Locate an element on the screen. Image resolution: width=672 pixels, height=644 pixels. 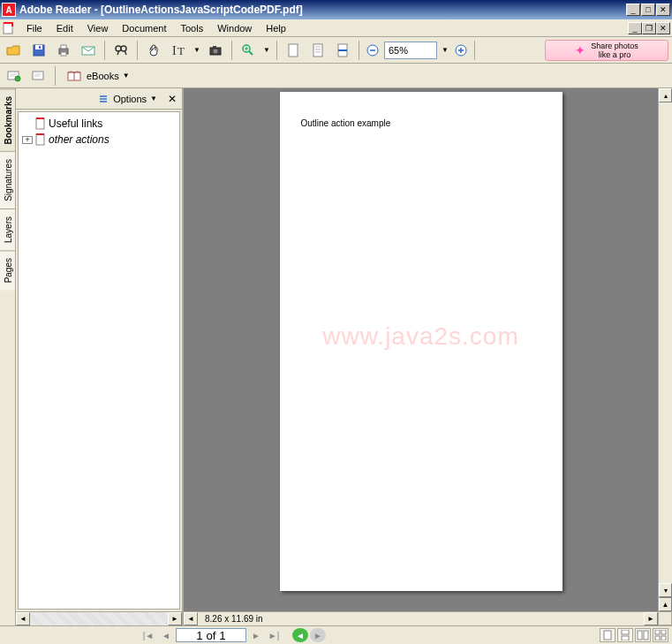
app-icon: A is located at coordinates (9, 10).